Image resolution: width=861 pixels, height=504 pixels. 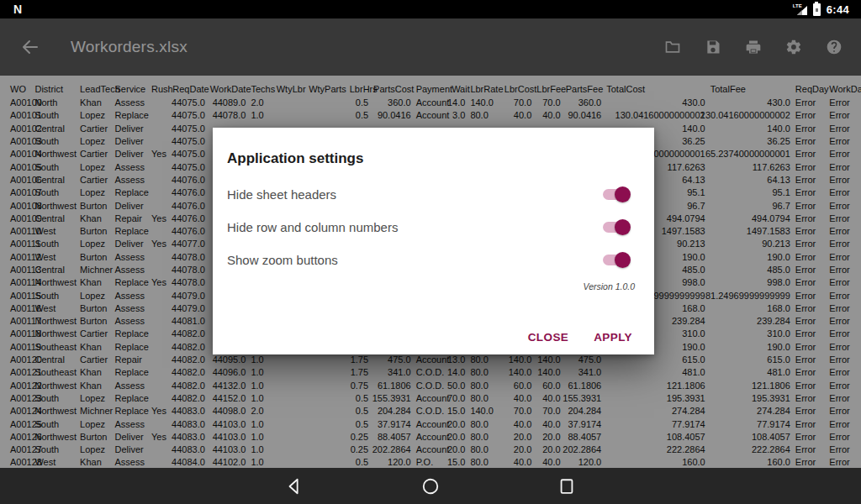 I want to click on dialog-actions: CLOSE APPLY, so click(x=580, y=338).